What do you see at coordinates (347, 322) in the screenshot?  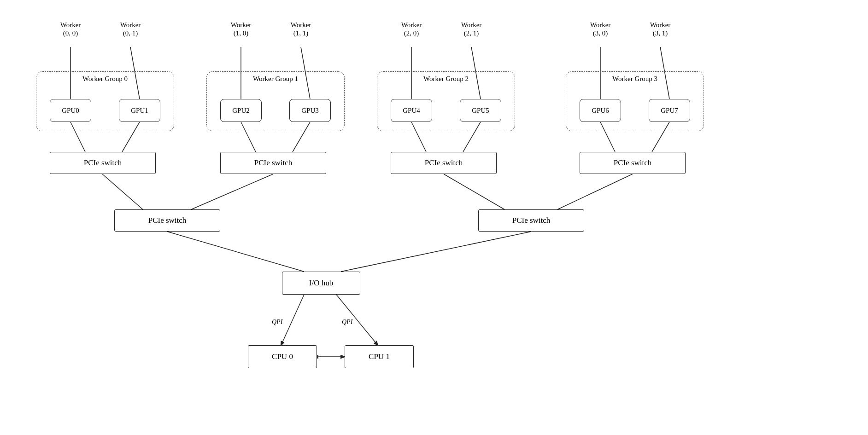 I see `qpi-label-right: QPI` at bounding box center [347, 322].